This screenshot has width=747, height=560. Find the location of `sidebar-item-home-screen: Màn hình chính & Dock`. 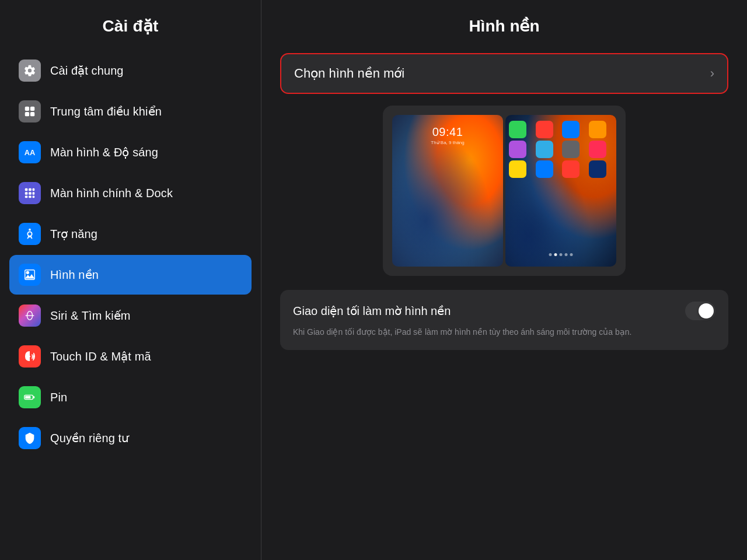

sidebar-item-home-screen: Màn hình chính & Dock is located at coordinates (131, 193).